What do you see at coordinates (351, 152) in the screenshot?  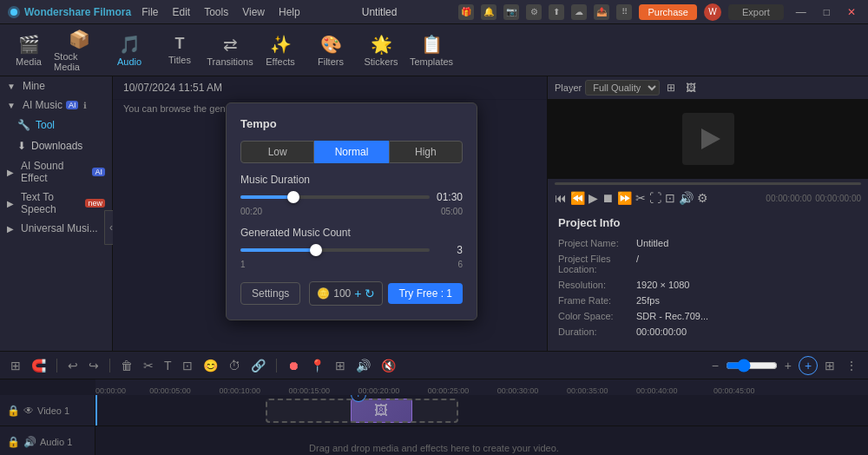 I see `tempo-normal-button: Normal` at bounding box center [351, 152].